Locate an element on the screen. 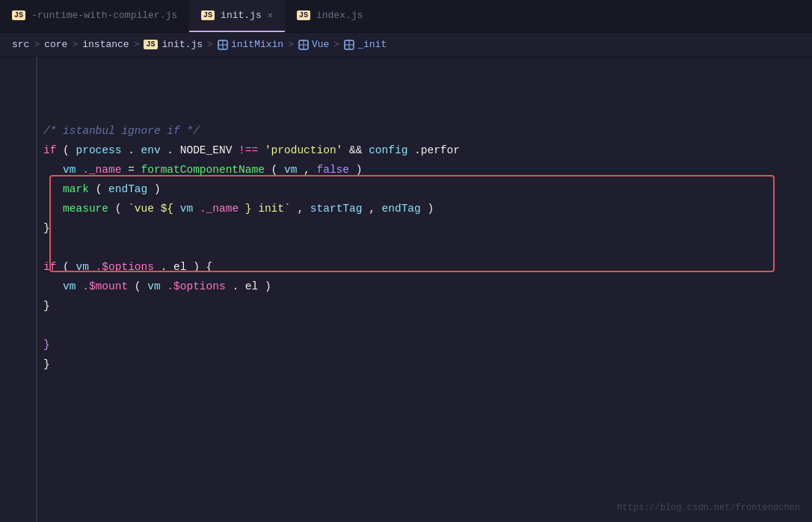 The image size is (812, 522). breadcrumb-sep-6: > is located at coordinates (336, 45).